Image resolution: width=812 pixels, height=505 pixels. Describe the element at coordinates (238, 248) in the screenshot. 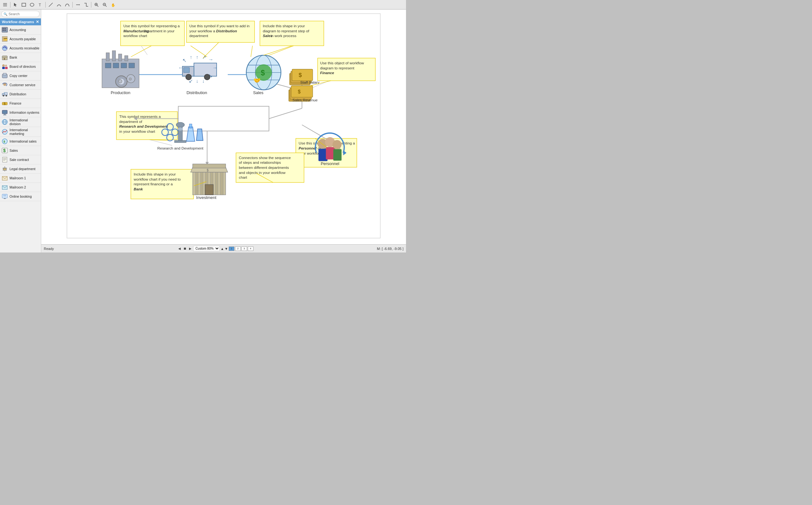

I see `page-2-indicator: 2` at that location.